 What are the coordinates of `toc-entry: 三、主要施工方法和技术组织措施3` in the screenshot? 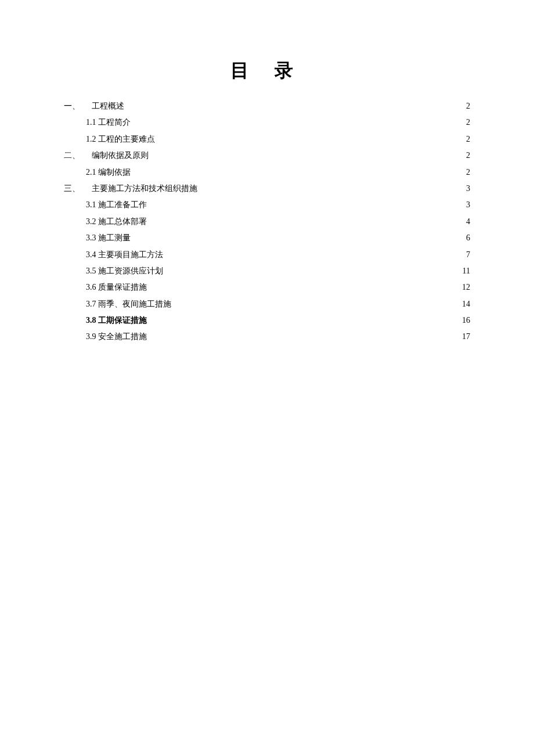 It's located at (267, 189).